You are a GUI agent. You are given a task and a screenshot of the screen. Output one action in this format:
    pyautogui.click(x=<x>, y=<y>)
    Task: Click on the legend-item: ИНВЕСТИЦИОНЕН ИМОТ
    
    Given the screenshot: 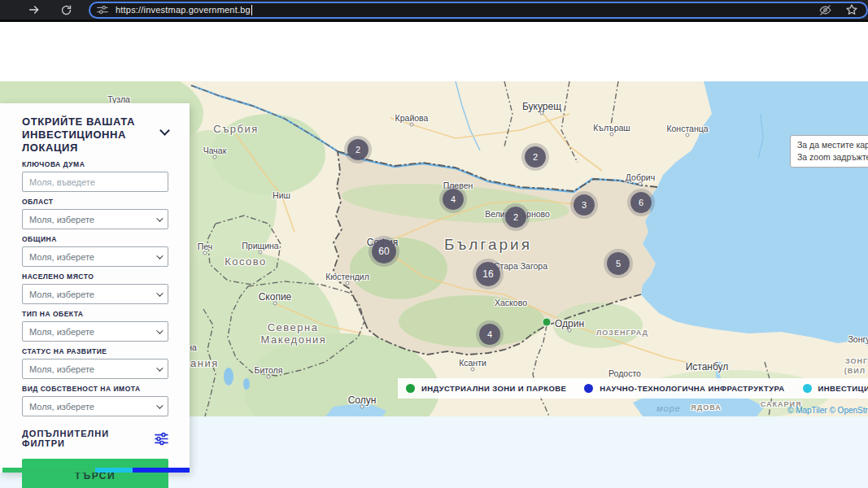 What is the action you would take?
    pyautogui.click(x=835, y=389)
    